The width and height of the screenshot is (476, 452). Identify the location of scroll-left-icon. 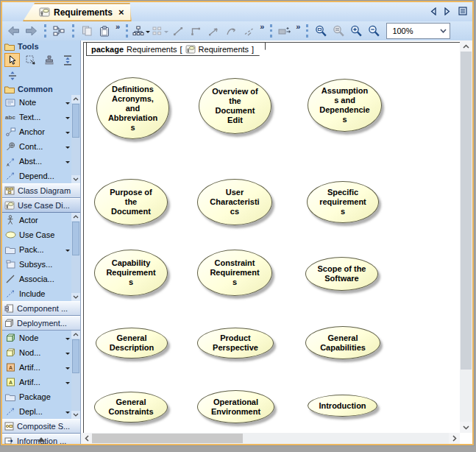
(87, 439).